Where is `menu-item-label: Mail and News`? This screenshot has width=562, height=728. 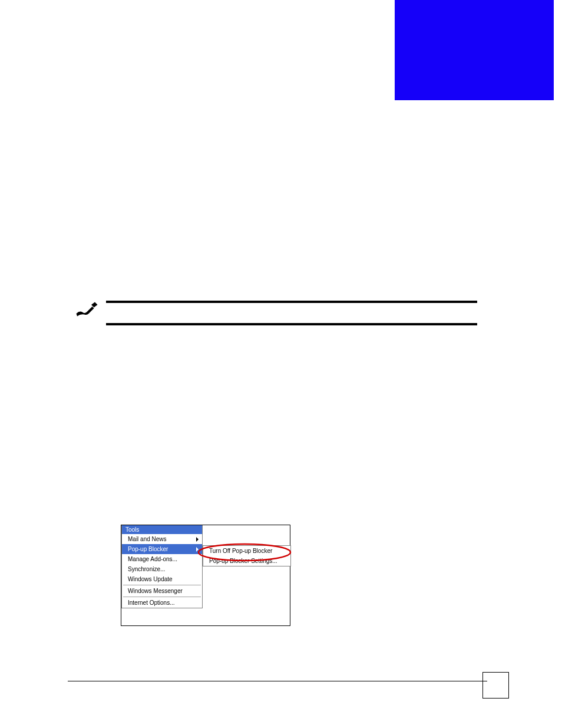 menu-item-label: Mail and News is located at coordinates (147, 539).